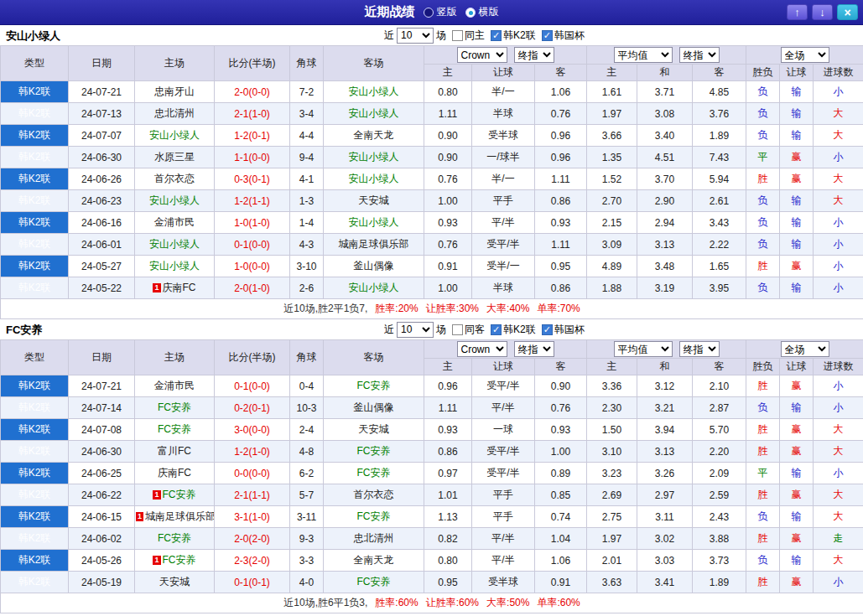 The width and height of the screenshot is (863, 616). I want to click on avg-home-cell: 4.89, so click(612, 267).